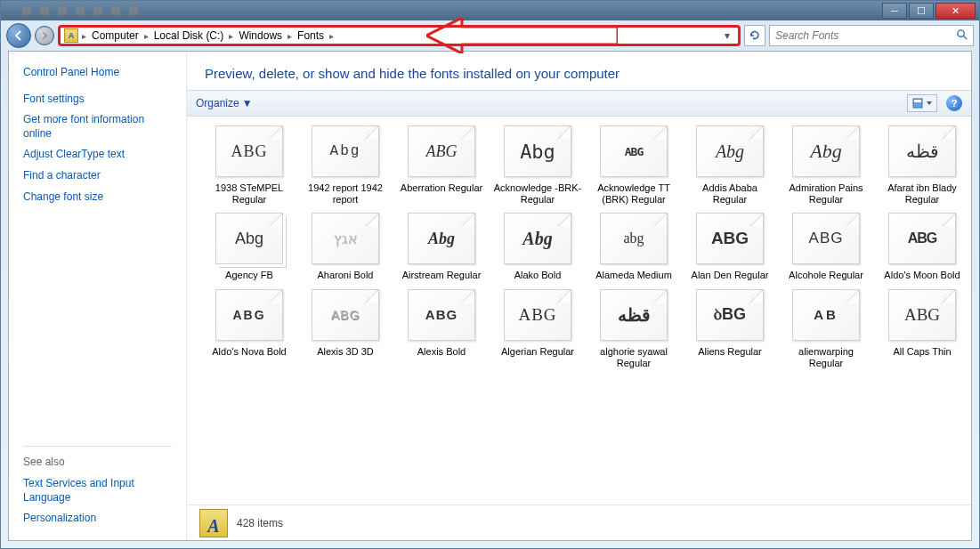  I want to click on control-panel-home-link: Control Panel Home, so click(98, 73).